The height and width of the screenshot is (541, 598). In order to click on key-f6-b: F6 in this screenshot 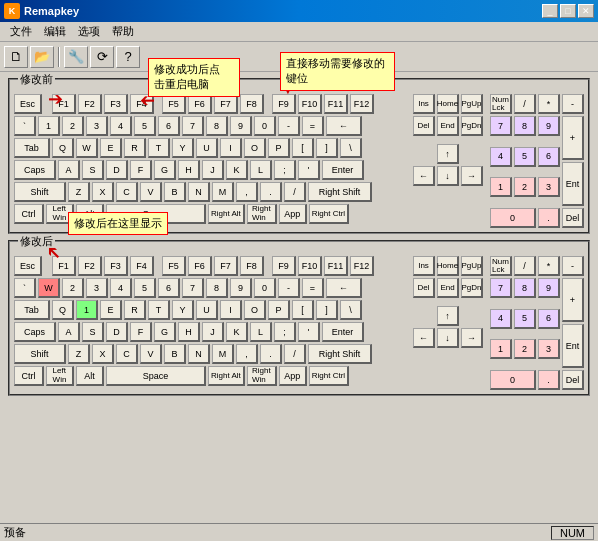, I will do `click(200, 104)`.